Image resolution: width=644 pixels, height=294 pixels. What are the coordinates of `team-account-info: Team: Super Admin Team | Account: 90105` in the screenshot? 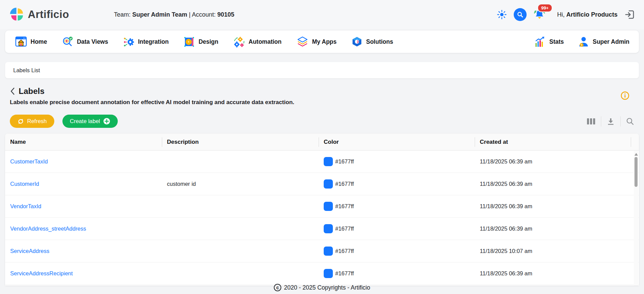 It's located at (174, 15).